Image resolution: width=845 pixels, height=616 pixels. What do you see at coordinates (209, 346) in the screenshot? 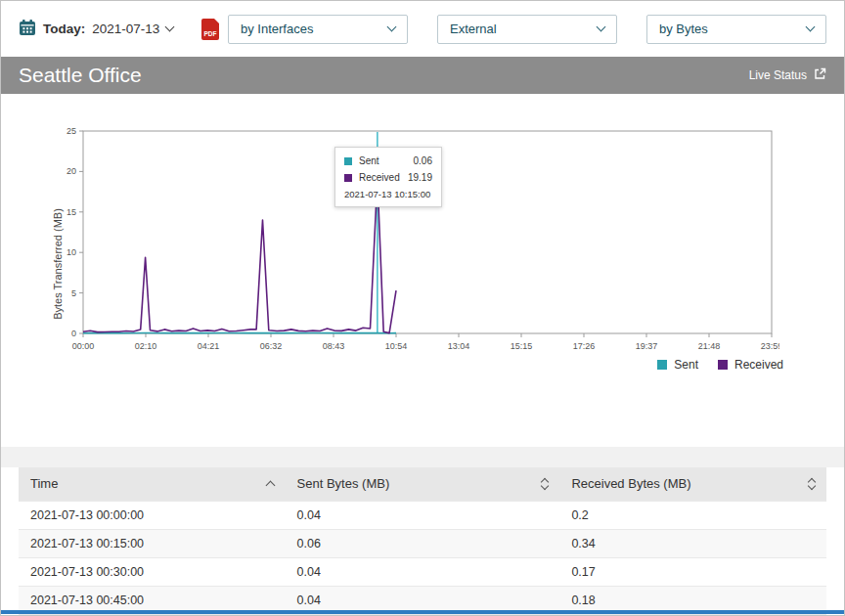
I see `svg-text: 04:21` at bounding box center [209, 346].